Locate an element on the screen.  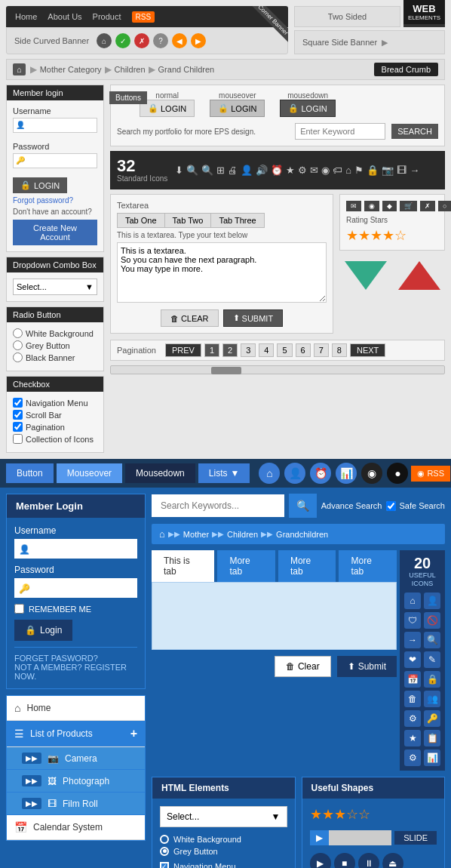
right-circle-icon: ▶ is located at coordinates (198, 41).